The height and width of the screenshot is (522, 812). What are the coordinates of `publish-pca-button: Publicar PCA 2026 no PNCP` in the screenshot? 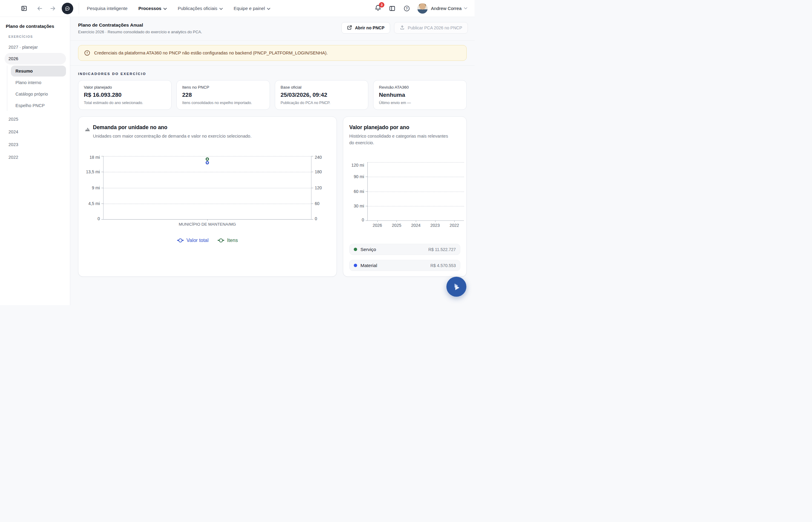 It's located at (431, 28).